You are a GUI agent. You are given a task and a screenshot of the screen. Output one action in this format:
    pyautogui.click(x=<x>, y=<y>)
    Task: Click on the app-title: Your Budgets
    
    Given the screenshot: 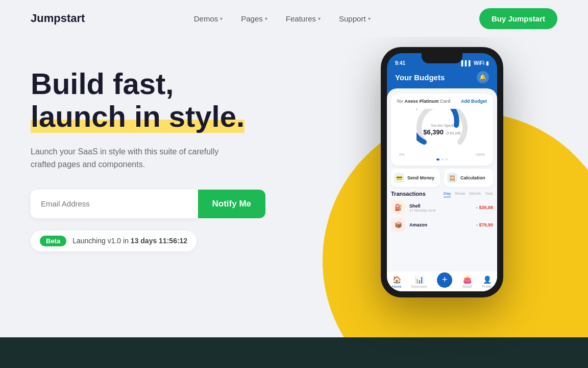 What is the action you would take?
    pyautogui.click(x=420, y=78)
    